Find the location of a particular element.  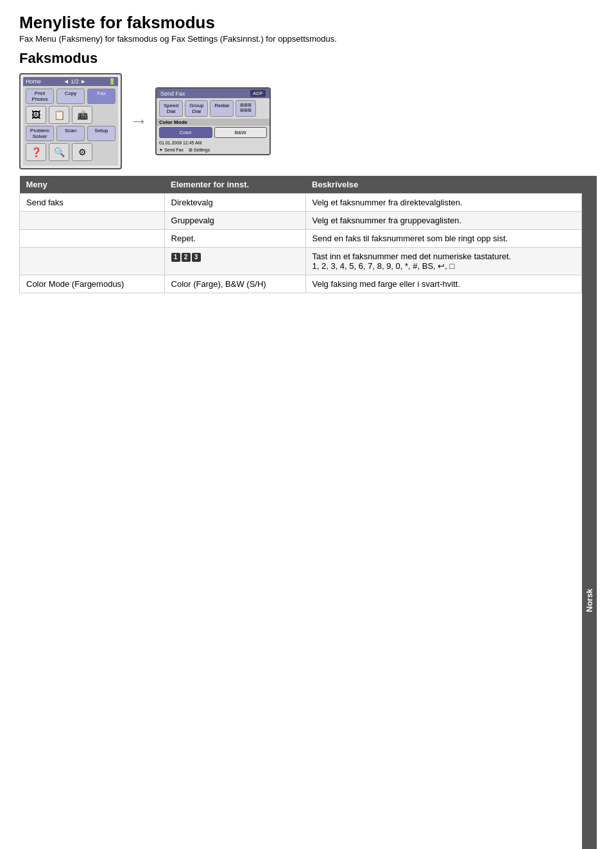

table1-row3-col1 is located at coordinates (92, 239).